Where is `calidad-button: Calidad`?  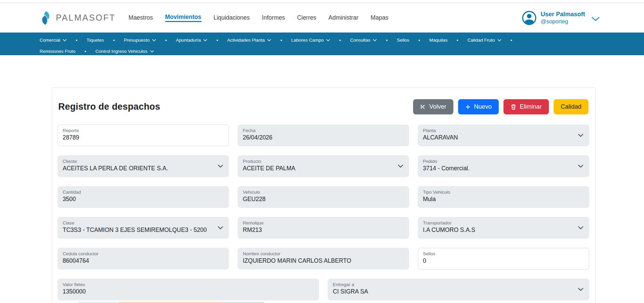 calidad-button: Calidad is located at coordinates (571, 107).